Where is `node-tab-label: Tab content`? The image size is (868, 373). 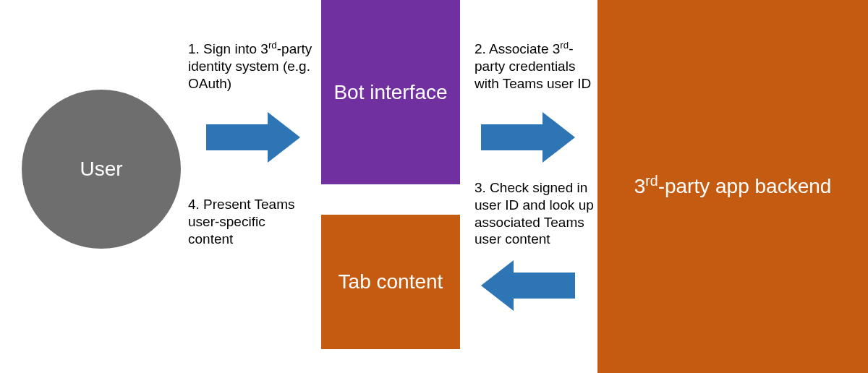
node-tab-label: Tab content is located at coordinates (391, 282).